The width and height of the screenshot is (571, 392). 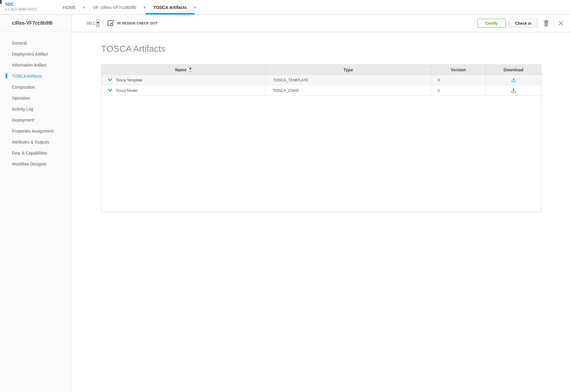 What do you see at coordinates (98, 23) in the screenshot?
I see `version-spinner` at bounding box center [98, 23].